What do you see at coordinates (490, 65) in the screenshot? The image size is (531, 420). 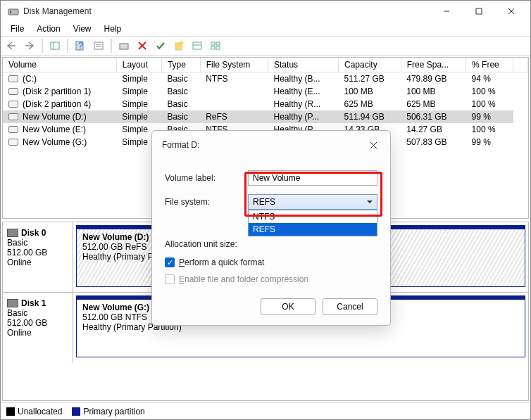 I see `column-header: % Free` at bounding box center [490, 65].